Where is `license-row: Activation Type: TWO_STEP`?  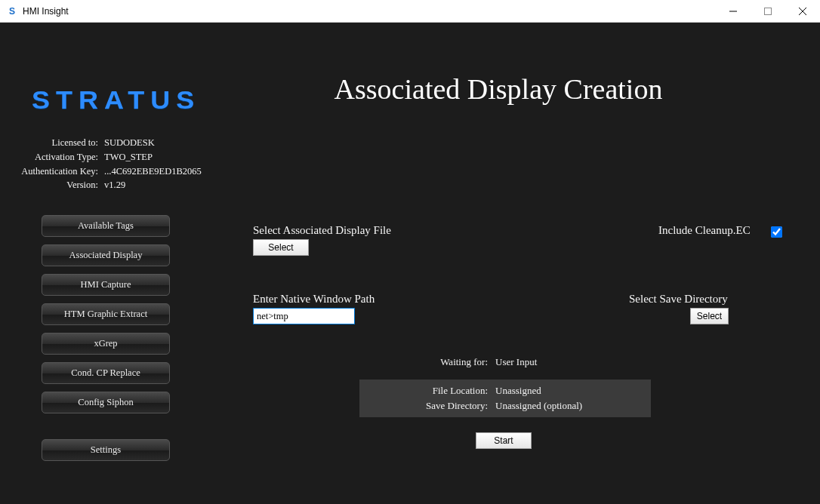
license-row: Activation Type: TWO_STEP is located at coordinates (116, 157).